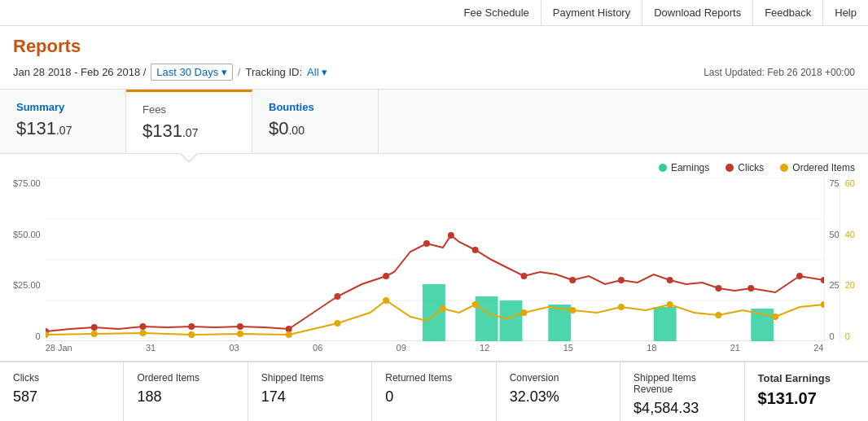 The width and height of the screenshot is (868, 421). Describe the element at coordinates (62, 392) in the screenshot. I see `clicks-stat: Clicks 587` at that location.